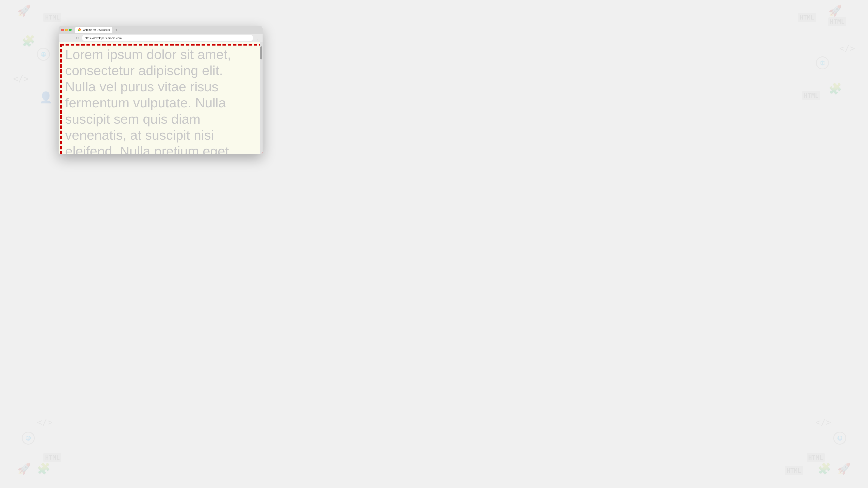  What do you see at coordinates (24, 11) in the screenshot?
I see `rocket-icon-1: 🚀` at bounding box center [24, 11].